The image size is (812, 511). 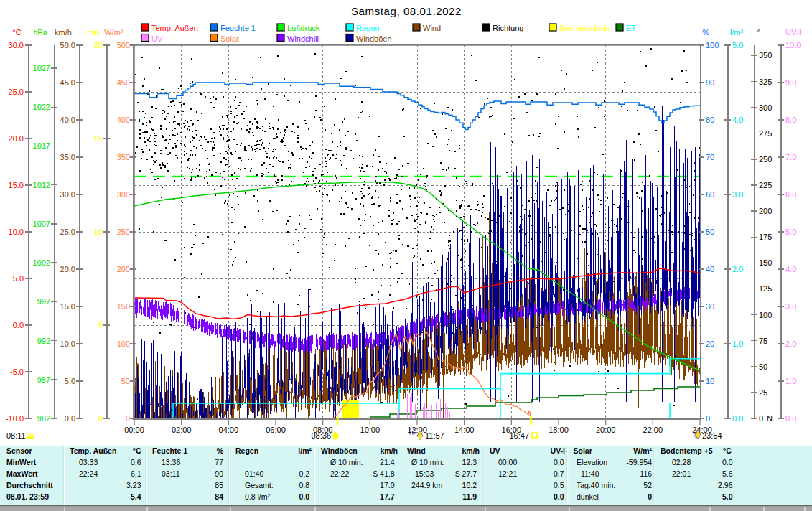 What do you see at coordinates (258, 497) in the screenshot?
I see `svg-text: 0.8 l/m²` at bounding box center [258, 497].